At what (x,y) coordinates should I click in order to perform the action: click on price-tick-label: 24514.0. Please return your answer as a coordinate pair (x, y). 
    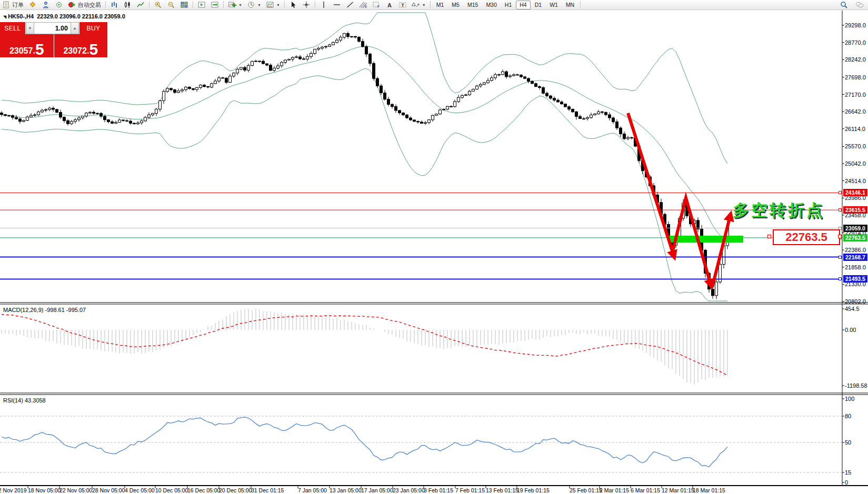
    Looking at the image, I should click on (855, 181).